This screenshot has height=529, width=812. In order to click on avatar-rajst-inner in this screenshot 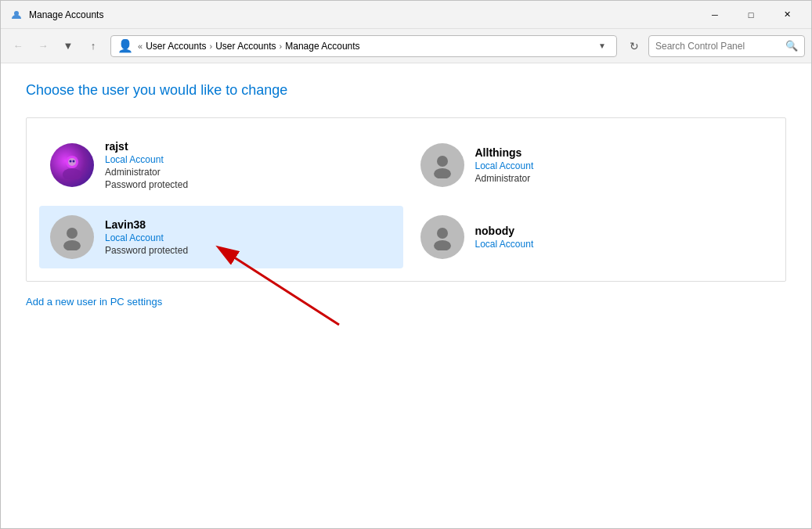, I will do `click(72, 165)`.